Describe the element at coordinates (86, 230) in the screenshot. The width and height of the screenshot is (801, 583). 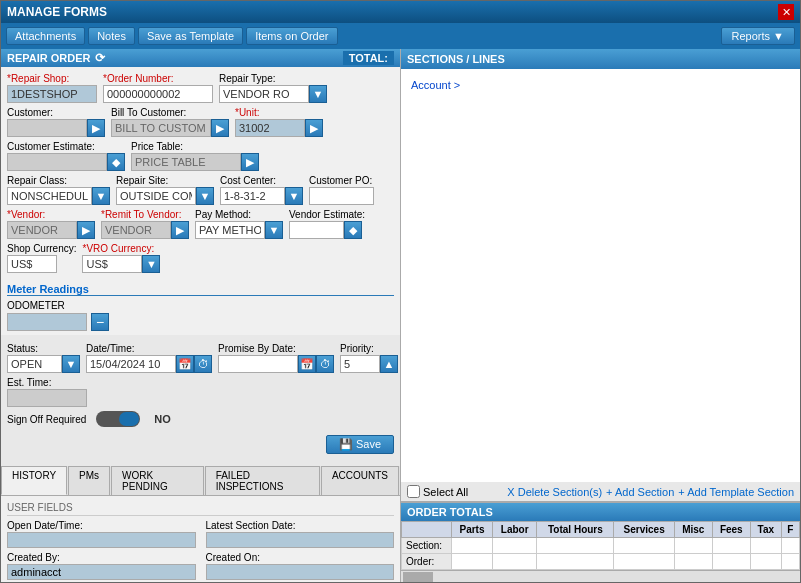
I see `vendor-btn: ▶` at that location.